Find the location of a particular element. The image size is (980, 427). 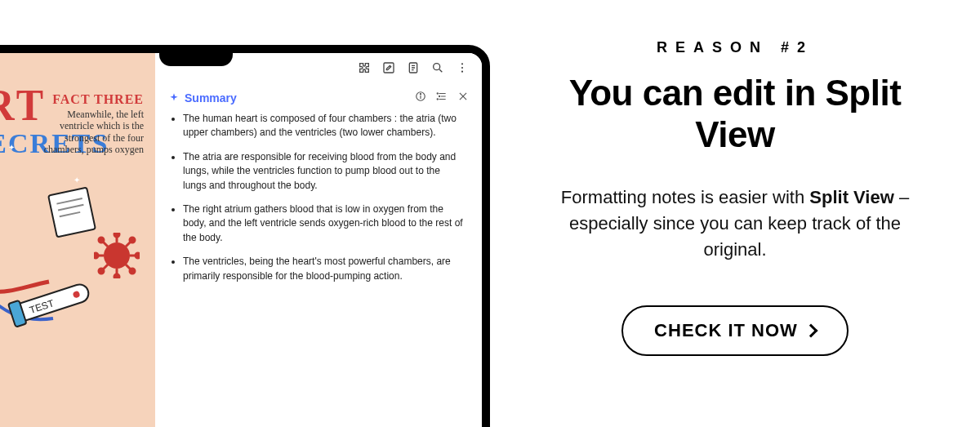

body-pre: Formatting notes is easier with is located at coordinates (685, 198).